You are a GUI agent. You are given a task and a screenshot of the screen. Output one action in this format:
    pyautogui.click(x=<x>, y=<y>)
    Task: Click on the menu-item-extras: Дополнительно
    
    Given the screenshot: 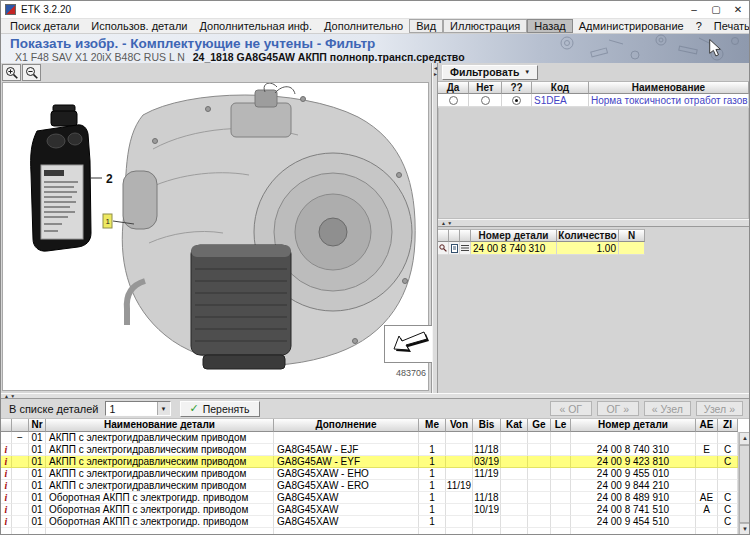 What is the action you would take?
    pyautogui.click(x=364, y=26)
    